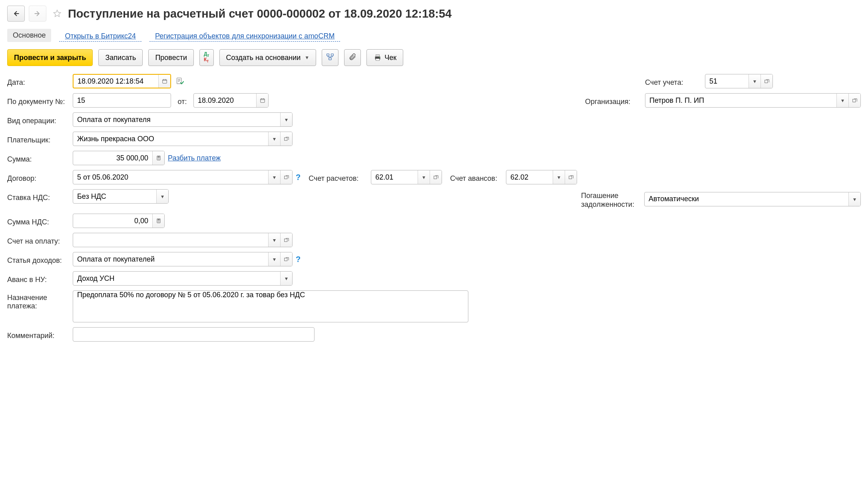 The image size is (868, 480). Describe the element at coordinates (206, 58) in the screenshot. I see `debit-credit-button: ДтКт` at that location.